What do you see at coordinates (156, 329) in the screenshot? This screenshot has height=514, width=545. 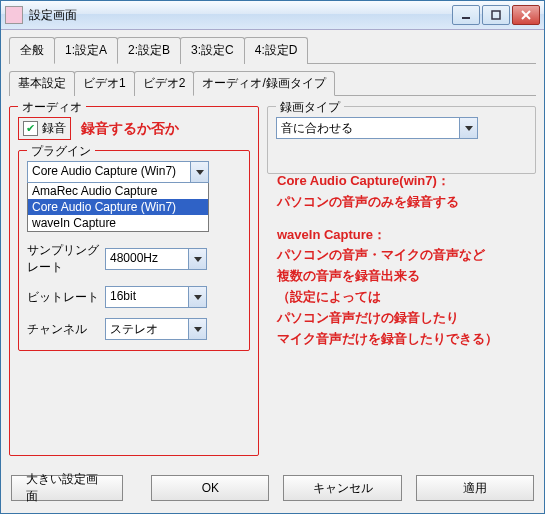 I see `channel-combo: ステレオ` at bounding box center [156, 329].